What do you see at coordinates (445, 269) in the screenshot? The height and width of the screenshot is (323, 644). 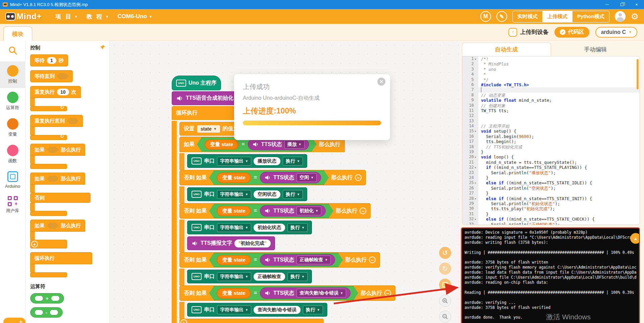 I see `redo-button: ↻` at bounding box center [445, 269].